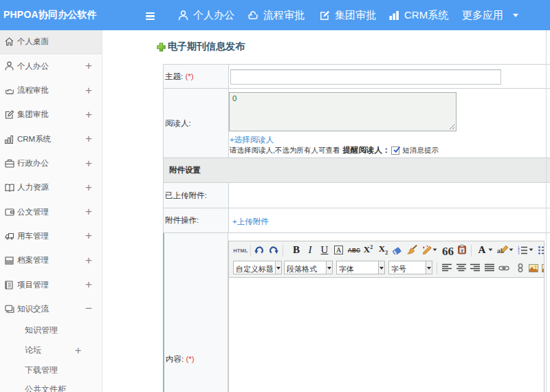 Image resolution: width=550 pixels, height=392 pixels. Describe the element at coordinates (518, 253) in the screenshot. I see `svg-text: 3` at that location.